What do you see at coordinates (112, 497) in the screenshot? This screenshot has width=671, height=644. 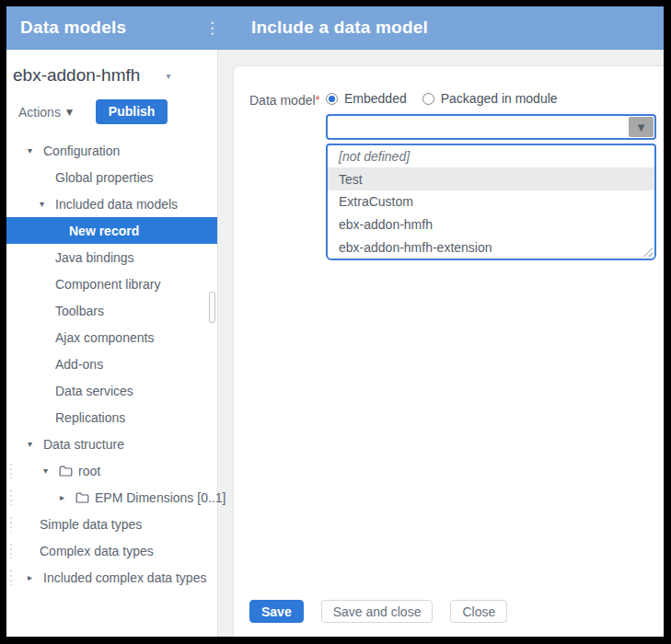 I see `sidebar-item-epm-dimensions-0-1: ▸EPM Dimensions [0..1]` at bounding box center [112, 497].